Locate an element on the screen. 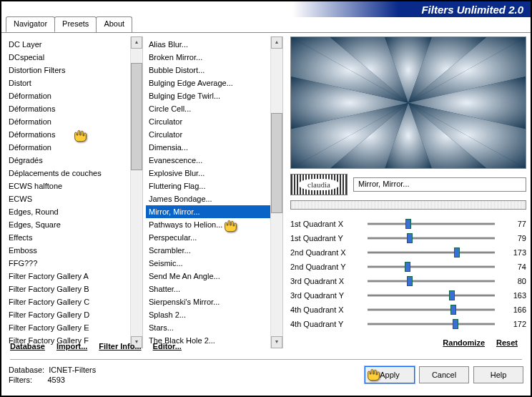 The width and height of the screenshot is (532, 397). list-item: Dimensia... is located at coordinates (208, 147).